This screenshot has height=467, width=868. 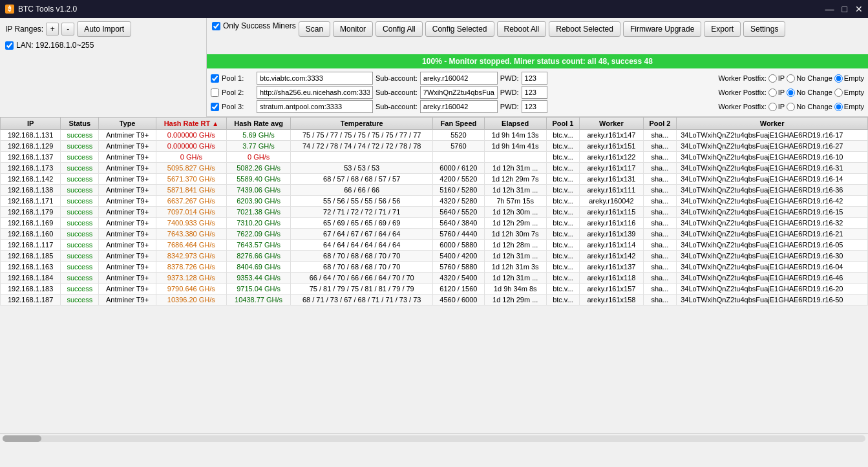 I want to click on reboot-selected-btn: Reboot Selected, so click(x=584, y=29).